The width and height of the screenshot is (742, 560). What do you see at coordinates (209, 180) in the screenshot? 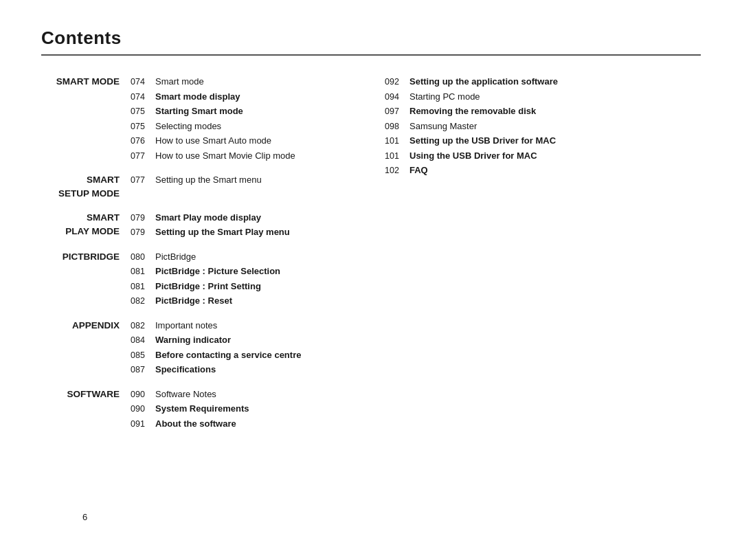
I see `entry-text: Setting up the Smart menu` at bounding box center [209, 180].